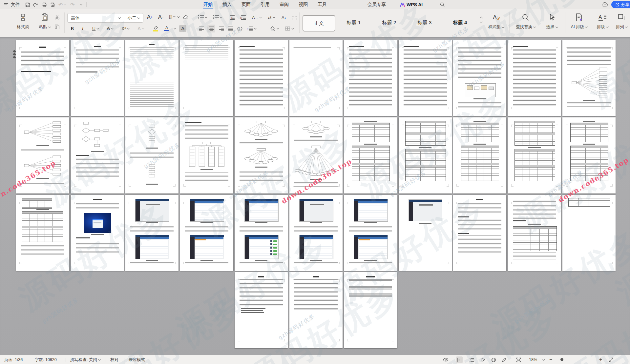 The height and width of the screenshot is (364, 630). What do you see at coordinates (481, 22) in the screenshot?
I see `styles-scroll-down-icon` at bounding box center [481, 22].